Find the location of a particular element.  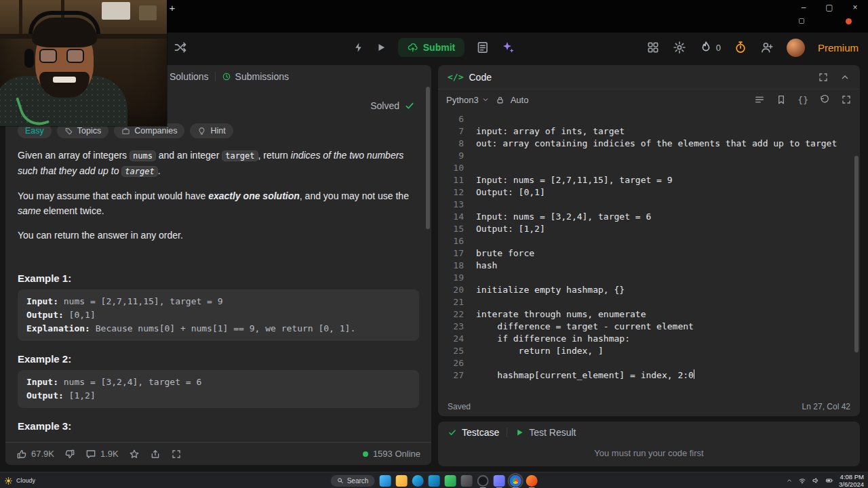

editor-scrollbar is located at coordinates (856, 254).